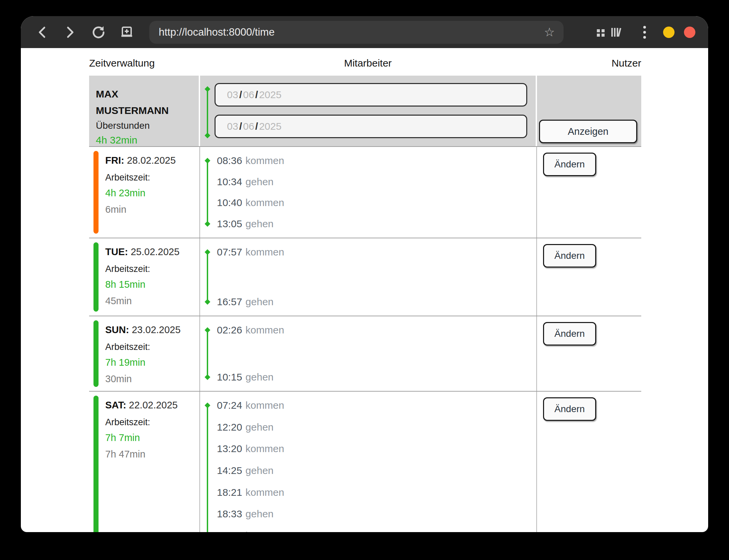 Image resolution: width=729 pixels, height=560 pixels. What do you see at coordinates (147, 110) in the screenshot?
I see `employee-name-line2: MUSTERMANN` at bounding box center [147, 110].